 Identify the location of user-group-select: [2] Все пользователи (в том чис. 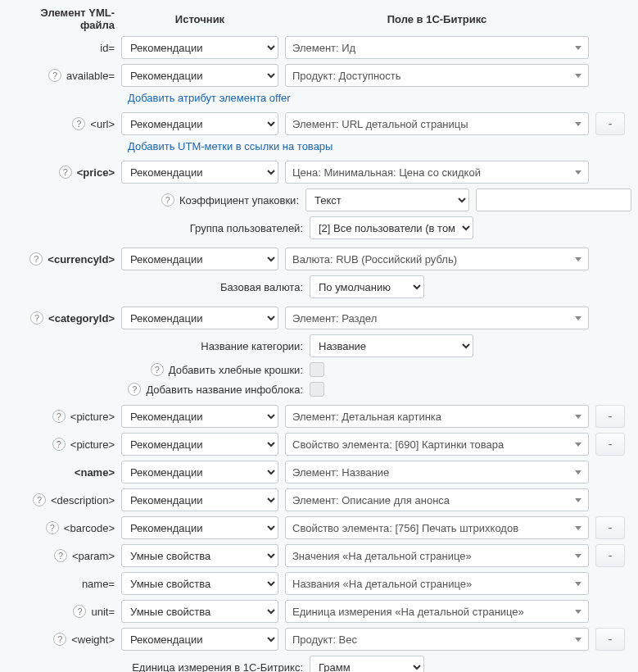
(391, 228).